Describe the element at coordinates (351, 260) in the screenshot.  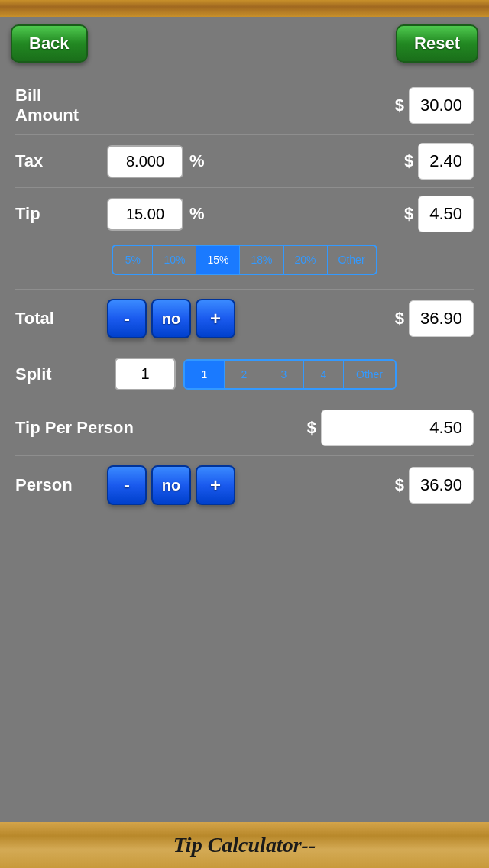
I see `tip-btn-other: Other` at that location.